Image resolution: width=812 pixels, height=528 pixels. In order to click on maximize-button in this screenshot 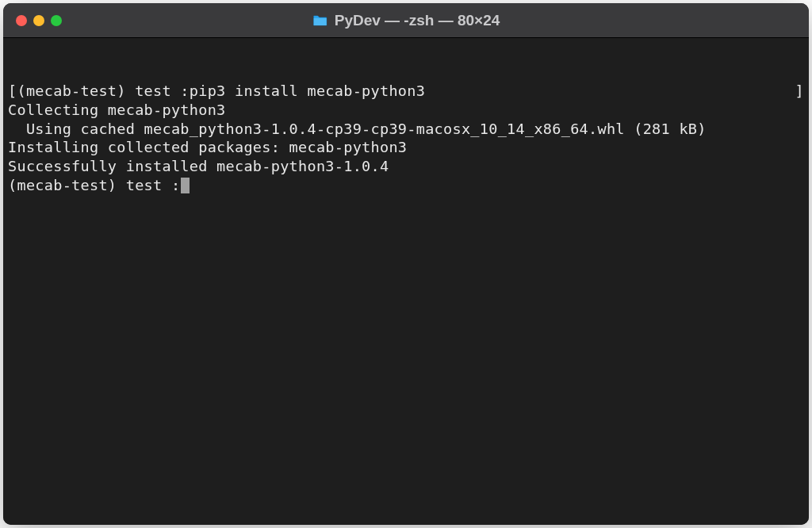, I will do `click(56, 21)`.